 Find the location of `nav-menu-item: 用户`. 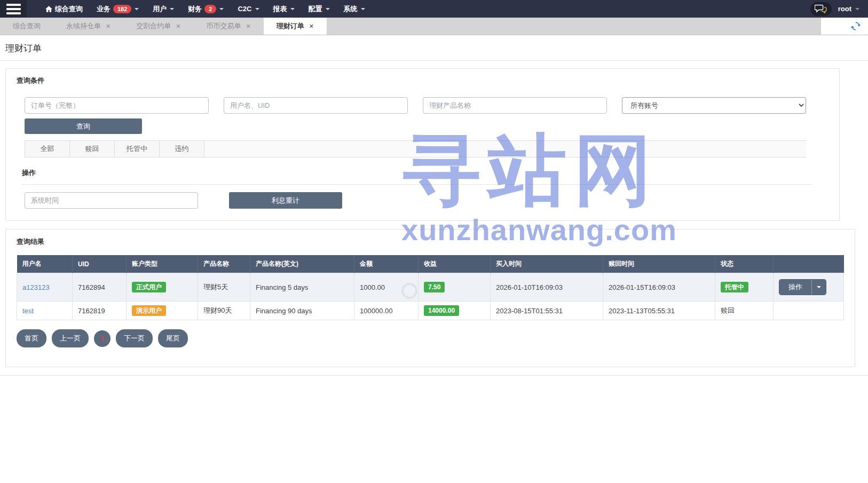

nav-menu-item: 用户 is located at coordinates (163, 9).